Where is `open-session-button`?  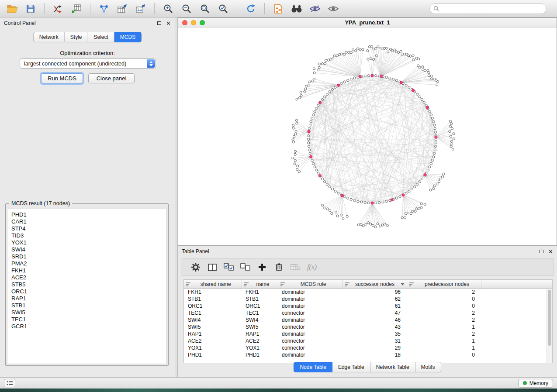 open-session-button is located at coordinates (12, 9).